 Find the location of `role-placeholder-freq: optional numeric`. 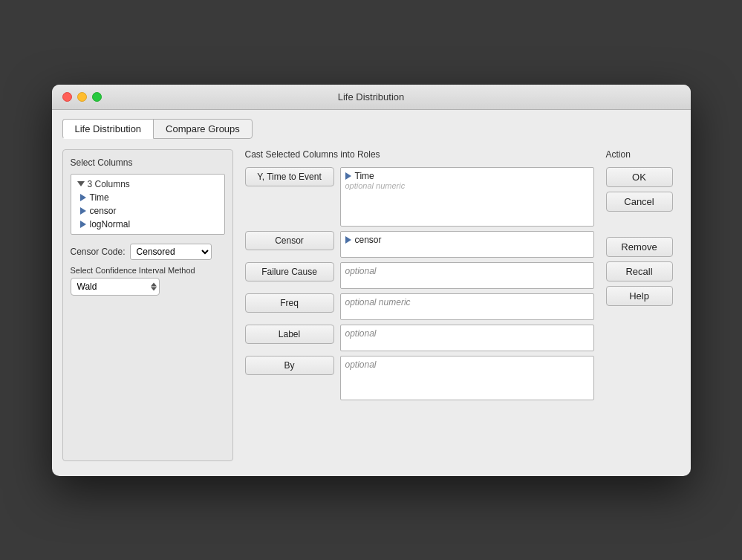

role-placeholder-freq: optional numeric is located at coordinates (378, 302).